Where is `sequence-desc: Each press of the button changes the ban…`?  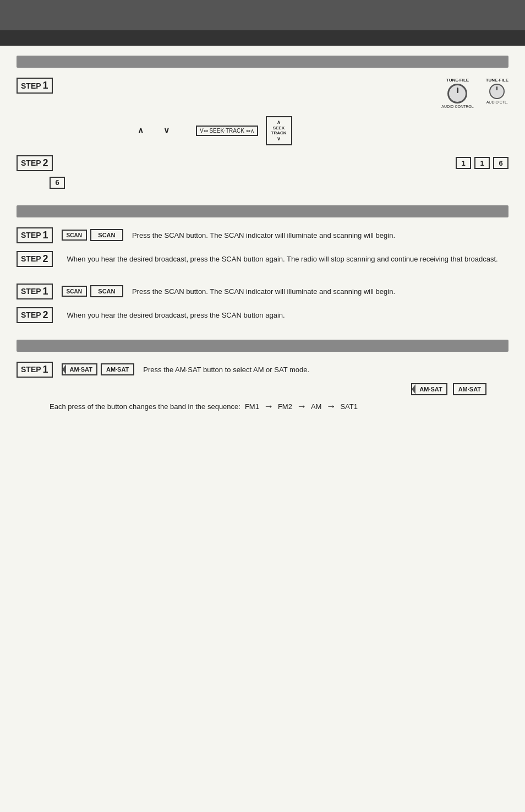 sequence-desc: Each press of the button changes the ban… is located at coordinates (145, 407).